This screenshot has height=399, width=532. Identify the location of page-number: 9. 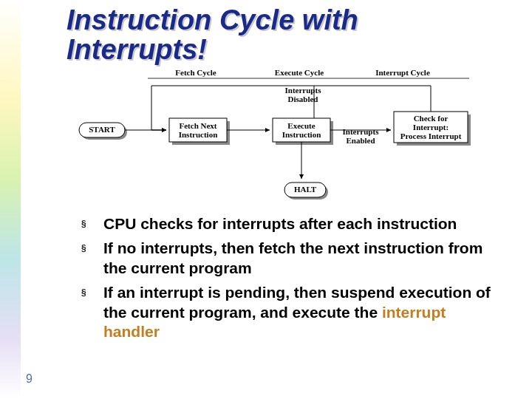
(30, 379).